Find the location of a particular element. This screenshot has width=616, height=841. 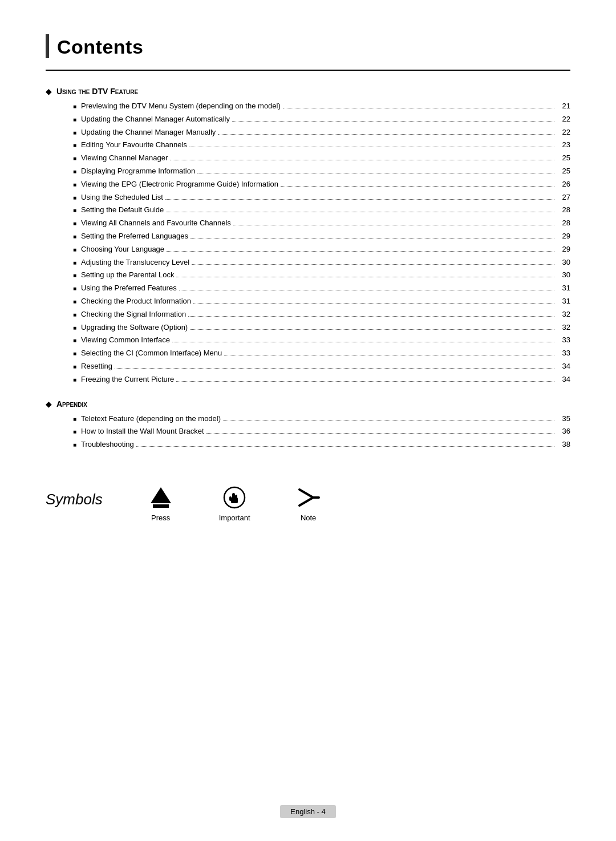

toc-item: ■ Updating the Channel Manager Manually … is located at coordinates (322, 132).